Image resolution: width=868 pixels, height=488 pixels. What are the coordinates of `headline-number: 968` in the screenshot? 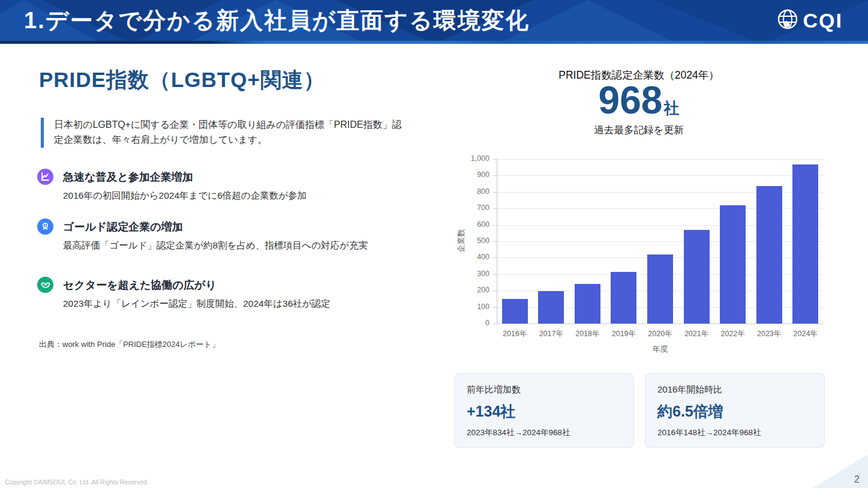 It's located at (631, 101).